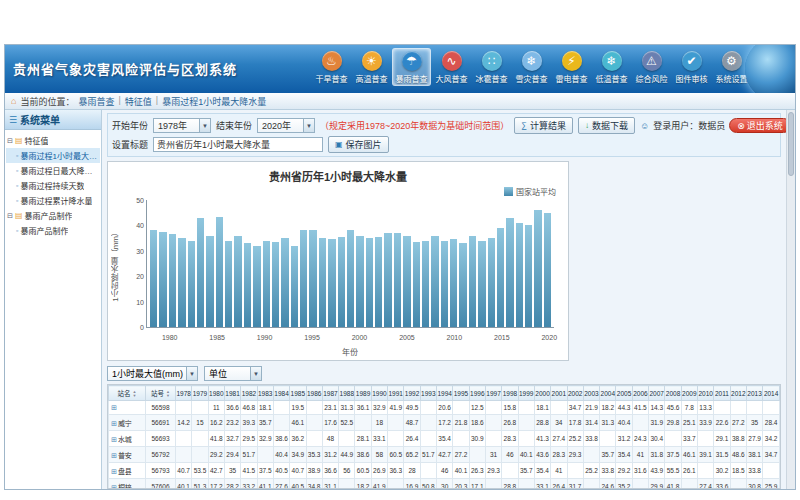  What do you see at coordinates (396, 394) in the screenshot?
I see `column-header-1991: 1991` at bounding box center [396, 394].